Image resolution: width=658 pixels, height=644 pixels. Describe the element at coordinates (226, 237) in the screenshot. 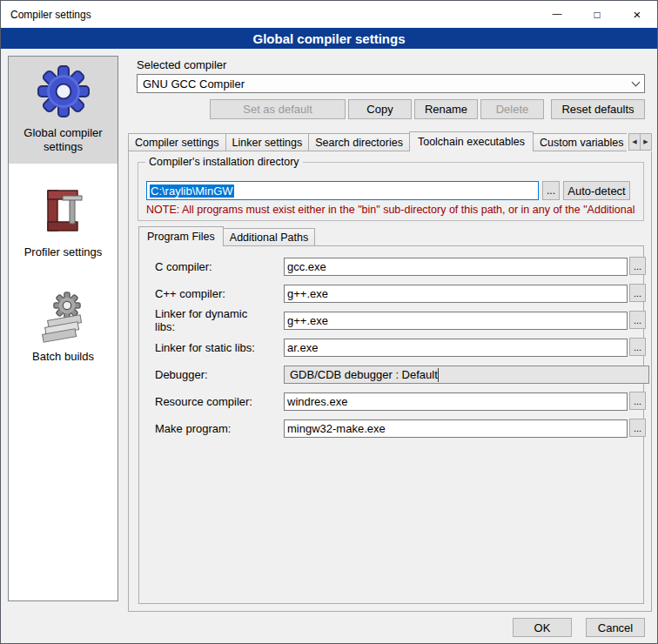

I see `program-tabs: Program Files Additional Paths` at that location.